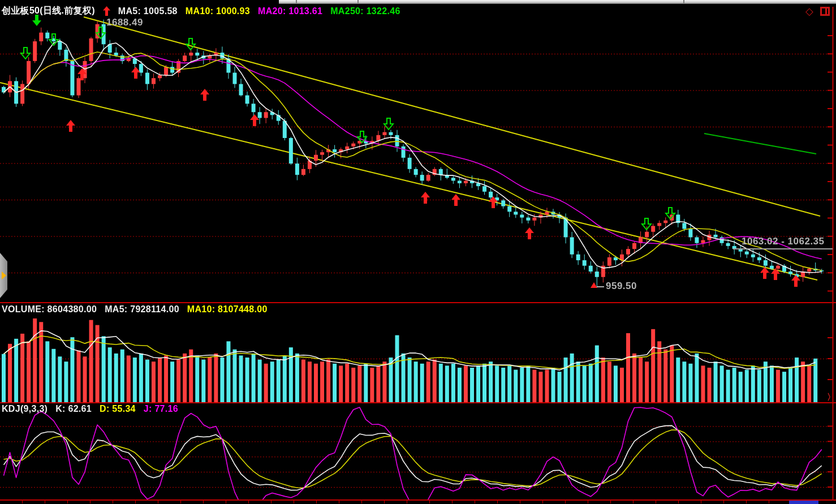  What do you see at coordinates (826, 11) in the screenshot?
I see `window-layout-icon-divider` at bounding box center [826, 11].